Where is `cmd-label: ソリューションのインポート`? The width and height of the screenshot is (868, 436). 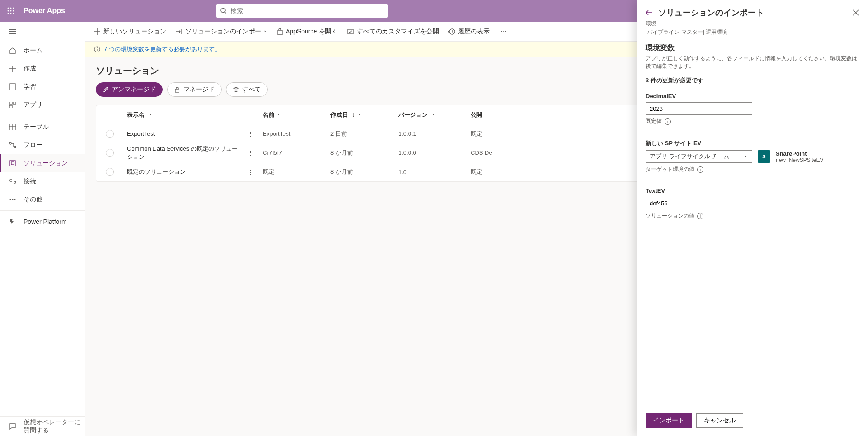
cmd-label: ソリューションのインポート is located at coordinates (226, 32).